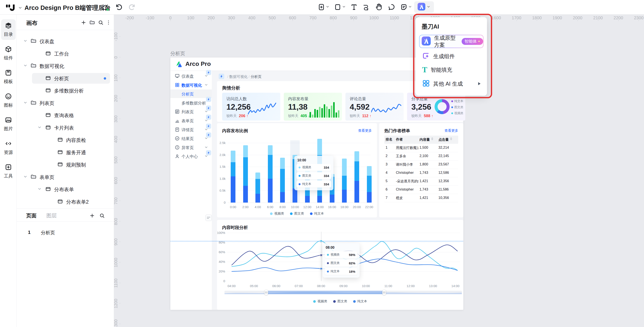  Describe the element at coordinates (344, 7) in the screenshot. I see `frame-tool-button-chevron-icon` at that location.